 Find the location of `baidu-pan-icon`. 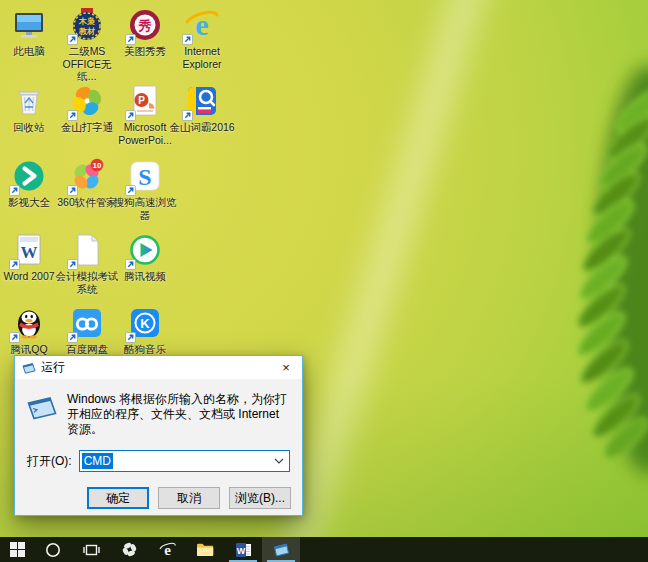

baidu-pan-icon is located at coordinates (87, 323).